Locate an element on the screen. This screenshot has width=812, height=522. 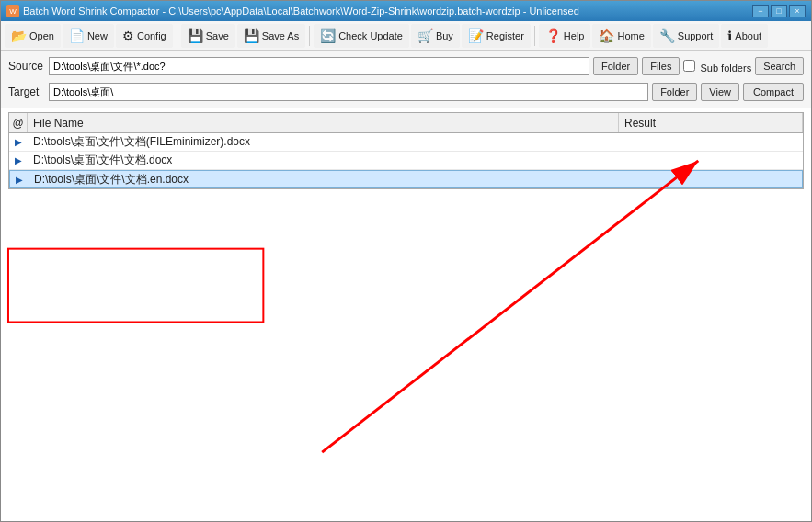
target-row: Target Folder View Compact is located at coordinates (406, 92).